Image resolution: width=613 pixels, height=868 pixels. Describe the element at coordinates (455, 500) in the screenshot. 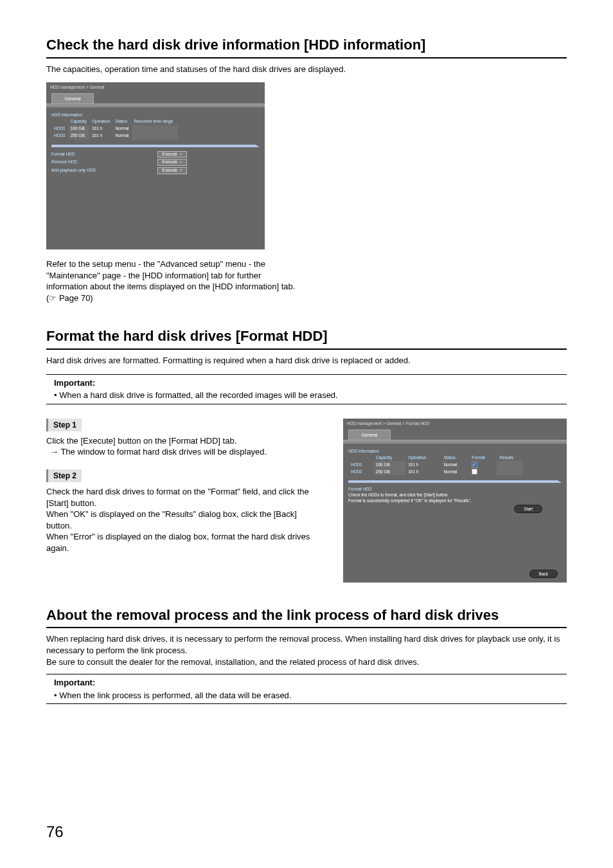

I see `screenshot-format-hdd: HDD management > General > Format HDD Ge…` at that location.